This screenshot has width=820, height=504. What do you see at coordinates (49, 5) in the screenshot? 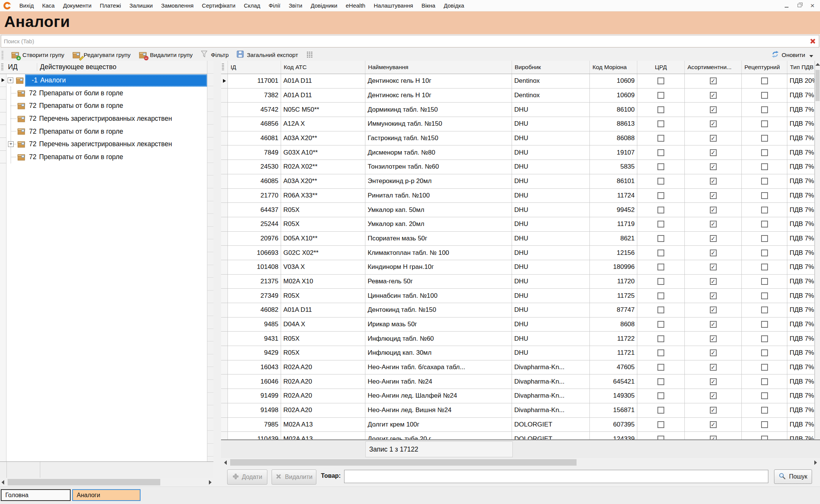
I see `menu-item: Каса` at bounding box center [49, 5].